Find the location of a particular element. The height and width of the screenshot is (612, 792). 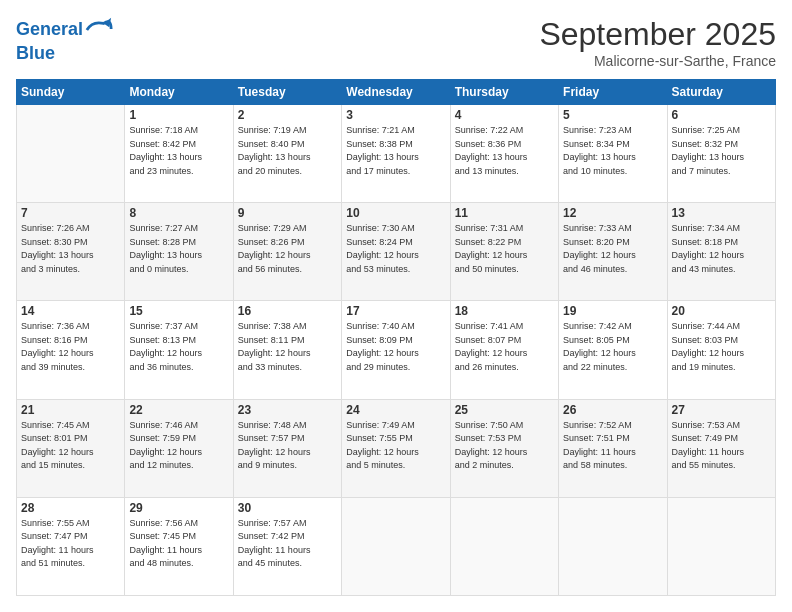

day-info: Sunrise: 7:18 AM Sunset: 8:42 PM Dayligh… is located at coordinates (178, 151).